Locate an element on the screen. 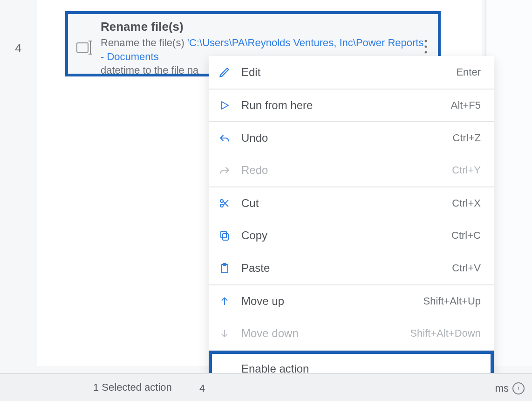  menu-cut-label: Cut is located at coordinates (347, 203).